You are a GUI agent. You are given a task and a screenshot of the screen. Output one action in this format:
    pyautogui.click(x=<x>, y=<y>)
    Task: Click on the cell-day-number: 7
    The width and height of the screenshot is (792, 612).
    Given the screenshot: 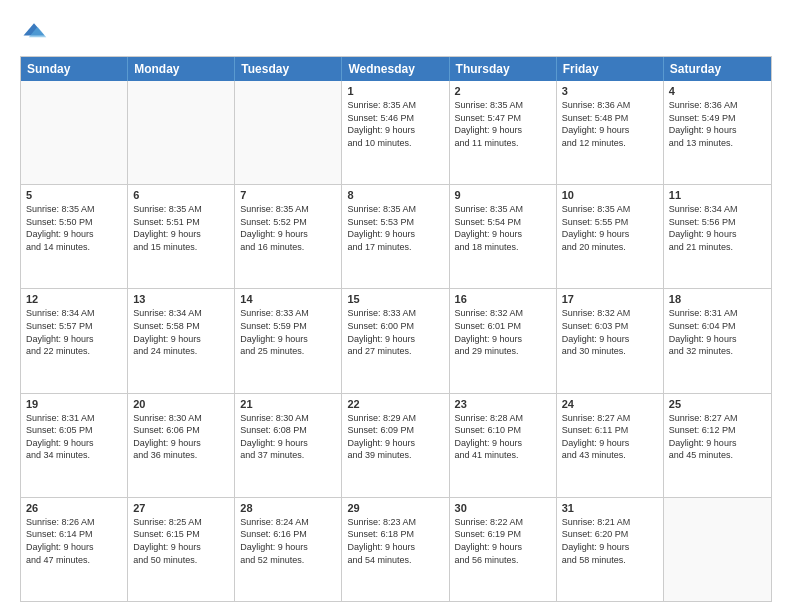 What is the action you would take?
    pyautogui.click(x=288, y=195)
    